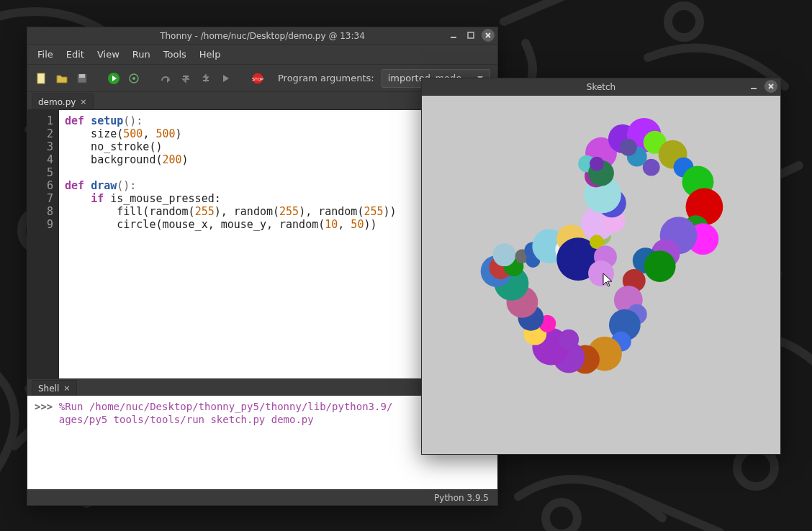 This screenshot has height=531, width=812. I want to click on editor-tab: demo.py ×, so click(63, 101).